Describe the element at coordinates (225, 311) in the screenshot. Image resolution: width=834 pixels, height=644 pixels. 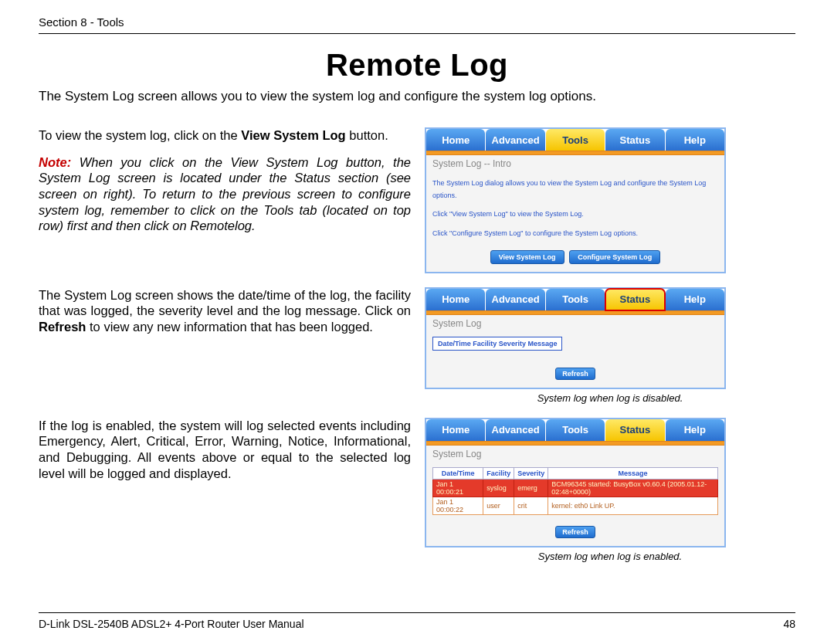
I see `paragraph-system-log: The System Log screen shows the date/tim…` at that location.